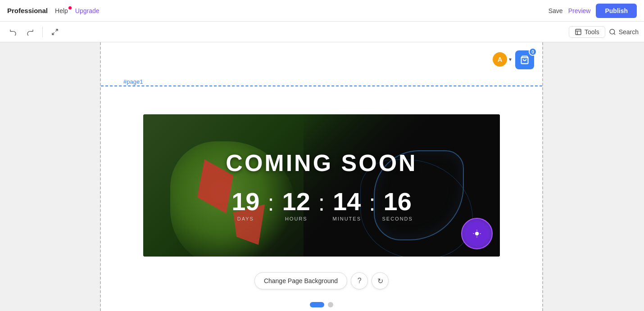 Image resolution: width=644 pixels, height=311 pixels. Describe the element at coordinates (34, 32) in the screenshot. I see `toolbar-left` at that location.